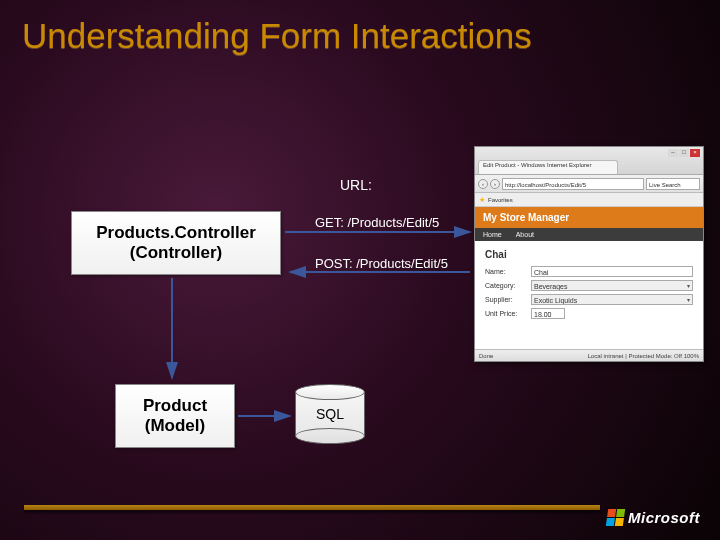  What do you see at coordinates (312, 508) in the screenshot?
I see `footer-accent-bar` at bounding box center [312, 508].